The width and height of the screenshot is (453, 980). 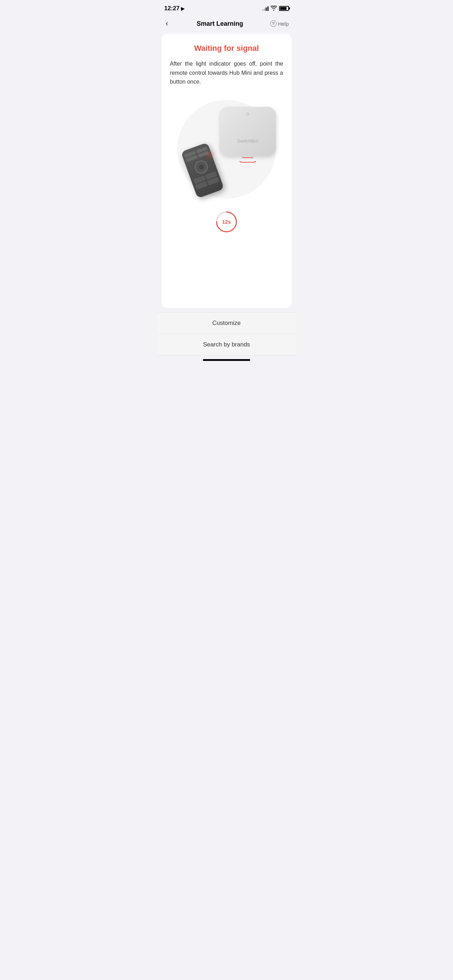 What do you see at coordinates (227, 334) in the screenshot?
I see `bottom-buttons-section: Customize Search by brands` at bounding box center [227, 334].